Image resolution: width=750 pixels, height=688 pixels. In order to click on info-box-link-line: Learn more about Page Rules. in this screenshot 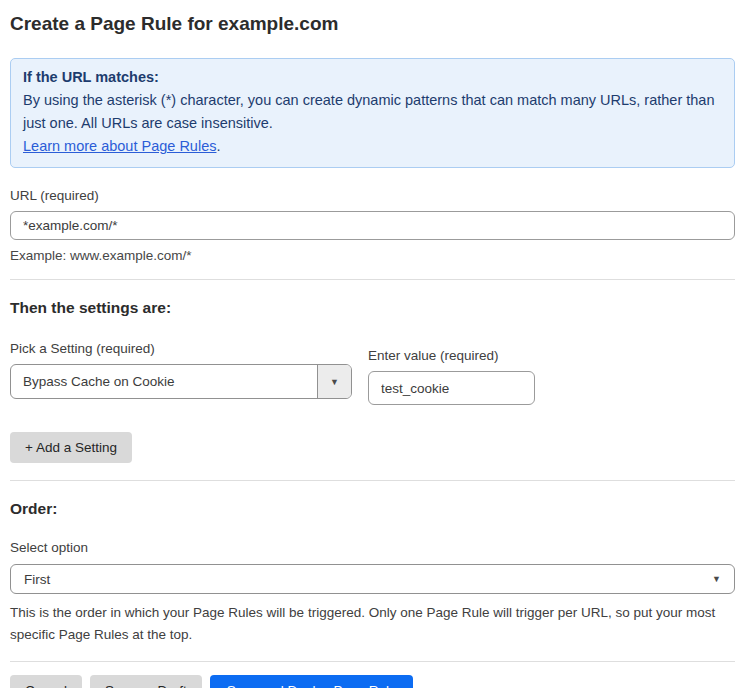, I will do `click(372, 146)`.